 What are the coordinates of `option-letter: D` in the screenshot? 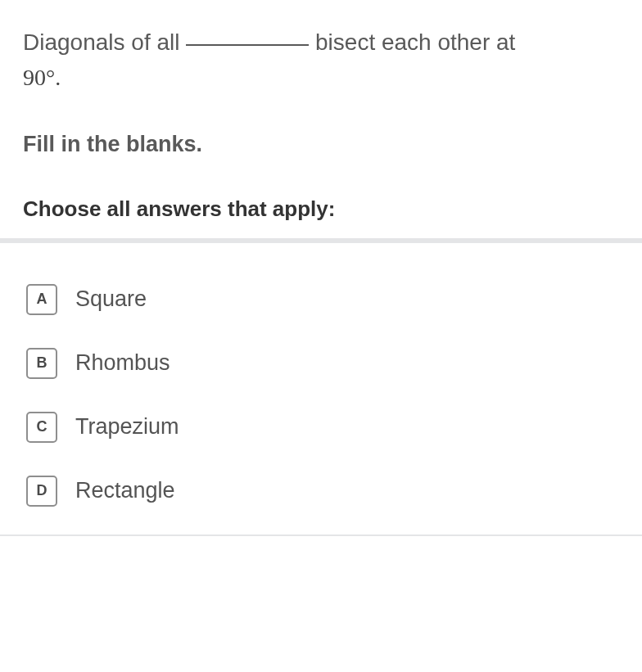 It's located at (43, 491).